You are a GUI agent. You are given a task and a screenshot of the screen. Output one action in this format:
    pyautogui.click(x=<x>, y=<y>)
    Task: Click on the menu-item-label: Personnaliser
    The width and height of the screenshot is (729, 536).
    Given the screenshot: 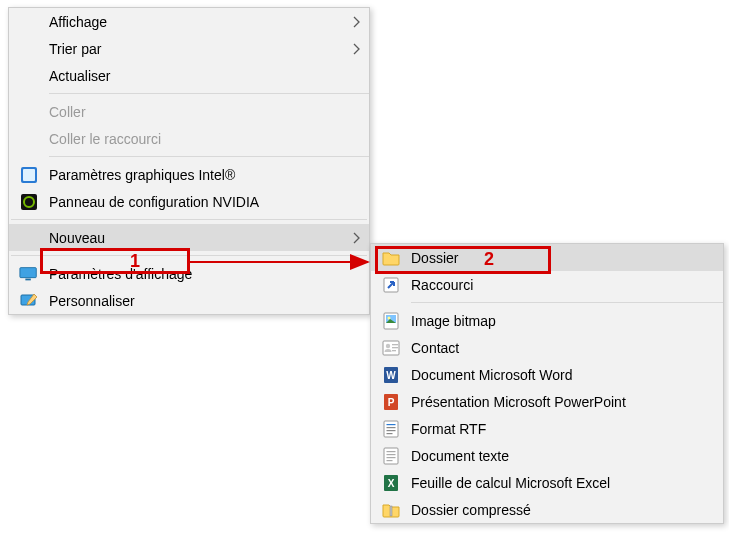 What is the action you would take?
    pyautogui.click(x=205, y=301)
    